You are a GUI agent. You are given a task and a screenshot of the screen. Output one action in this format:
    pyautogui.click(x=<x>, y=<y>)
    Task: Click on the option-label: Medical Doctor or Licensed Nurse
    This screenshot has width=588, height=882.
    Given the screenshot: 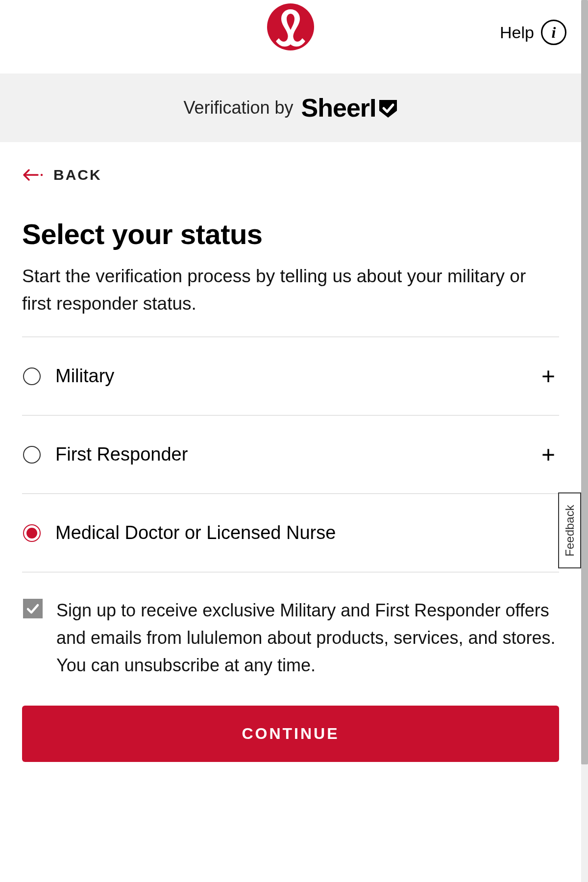 What is the action you would take?
    pyautogui.click(x=307, y=533)
    